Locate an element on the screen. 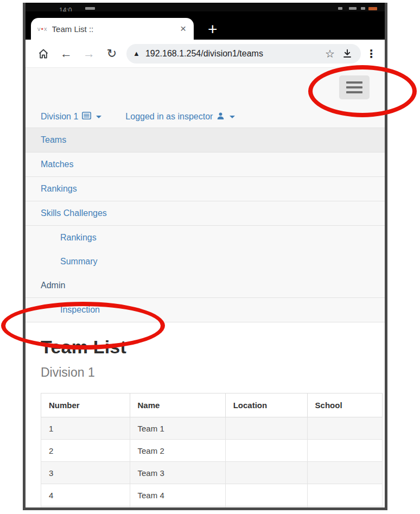  cell-name: Team 4 is located at coordinates (177, 495).